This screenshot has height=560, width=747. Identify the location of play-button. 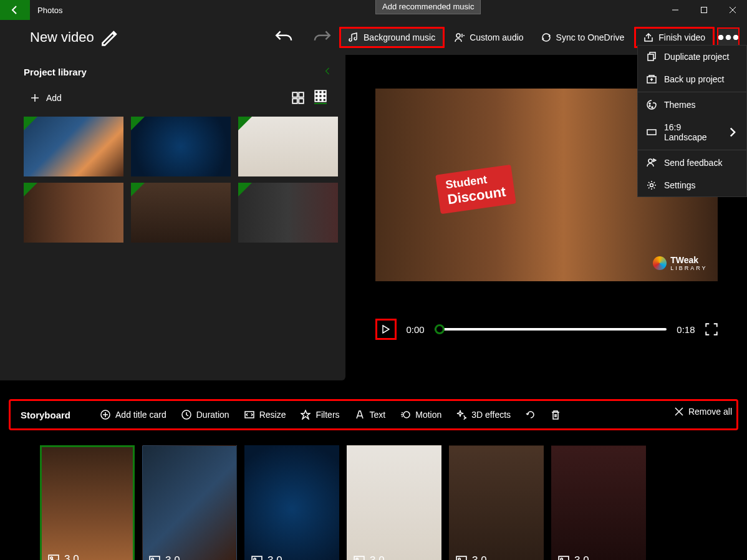
(386, 329).